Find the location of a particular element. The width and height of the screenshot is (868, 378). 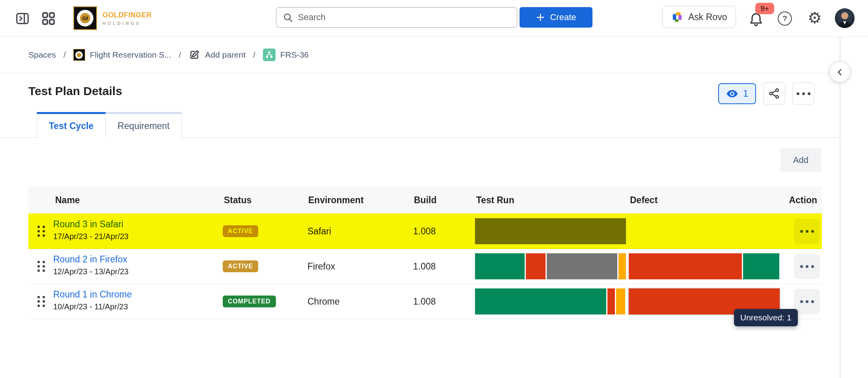

tab-test-cycle: Test Cycle is located at coordinates (71, 125).